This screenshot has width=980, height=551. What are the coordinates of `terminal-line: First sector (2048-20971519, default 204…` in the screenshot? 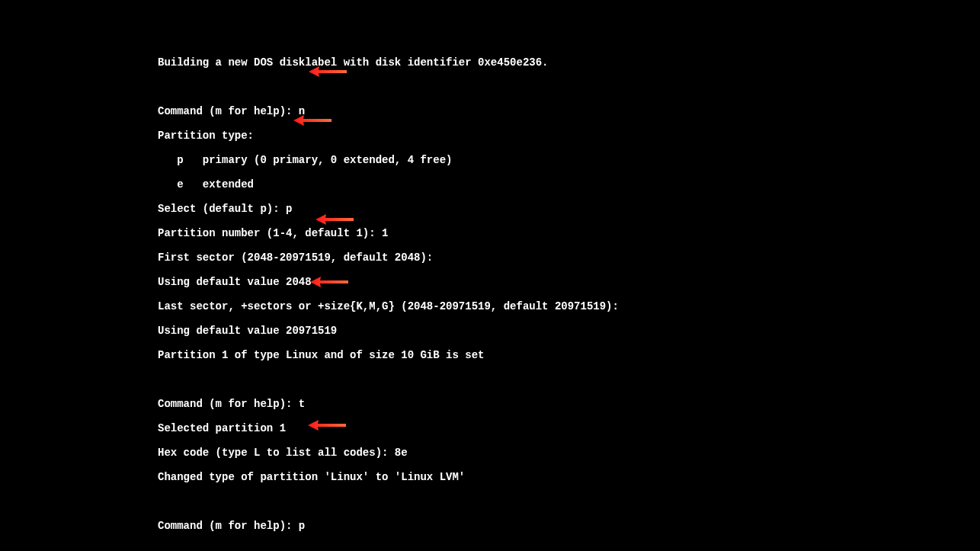 It's located at (389, 258).